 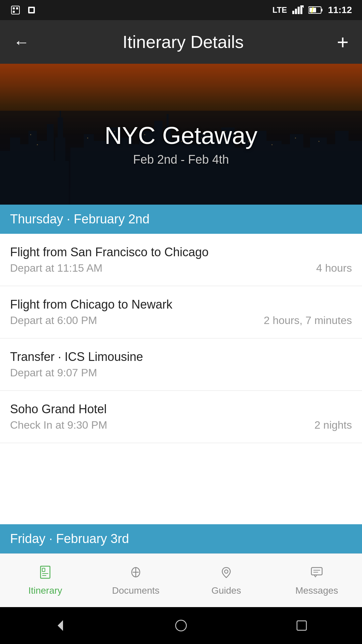 I want to click on item-title: Transfer · ICS Limousine, so click(x=181, y=357).